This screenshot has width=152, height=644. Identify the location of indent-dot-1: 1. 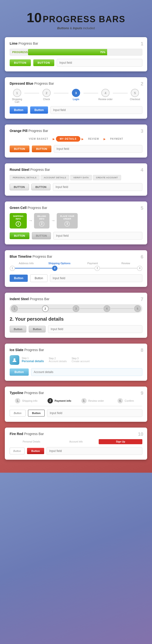
(14, 308).